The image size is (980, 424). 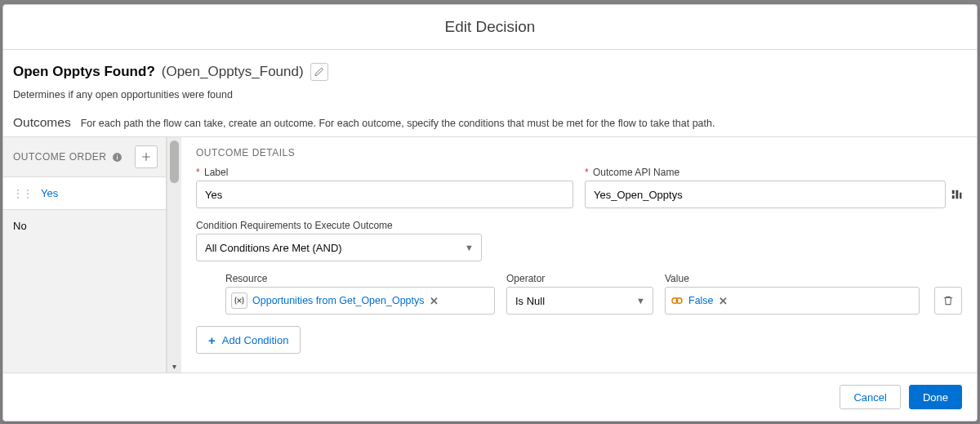 What do you see at coordinates (23, 194) in the screenshot?
I see `drag-handle-icon: ⋮⋮` at bounding box center [23, 194].